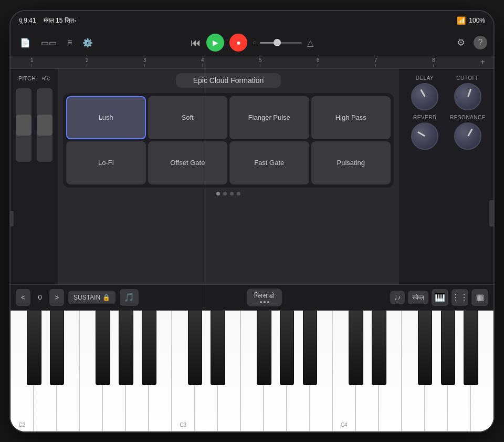 The height and width of the screenshot is (442, 504). Describe the element at coordinates (425, 97) in the screenshot. I see `delay-knob` at that location.